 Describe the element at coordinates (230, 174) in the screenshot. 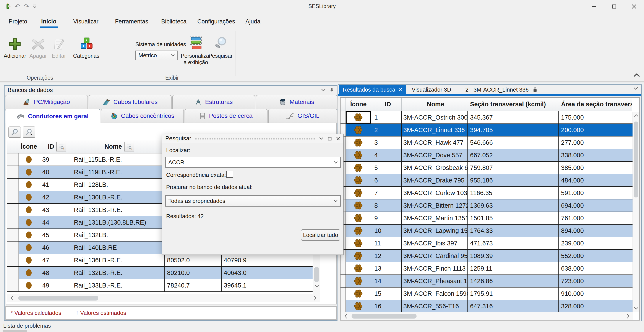

I see `exact-match-checkbox` at that location.